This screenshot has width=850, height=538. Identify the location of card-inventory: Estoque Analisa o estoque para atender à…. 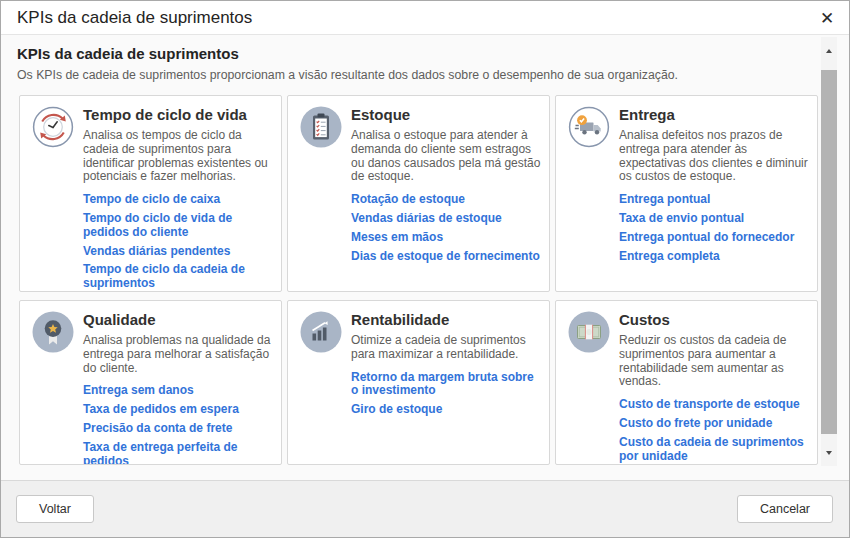
(418, 194).